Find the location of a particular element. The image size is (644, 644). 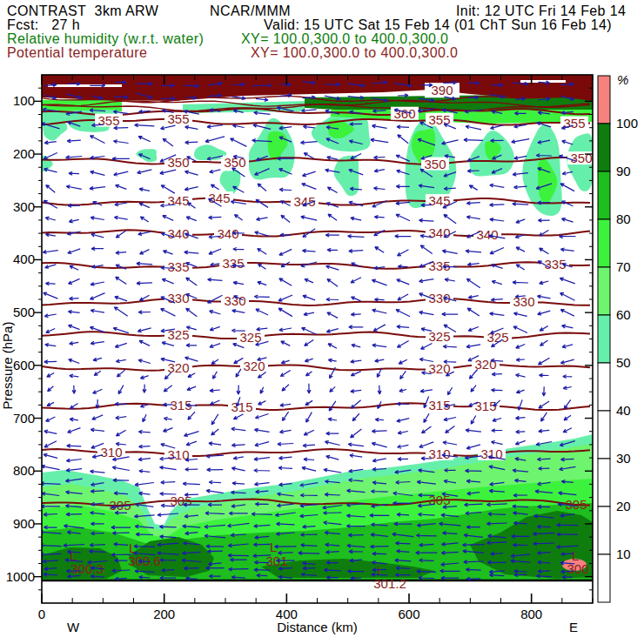

colorbar: 100908070605040302010% is located at coordinates (618, 338).